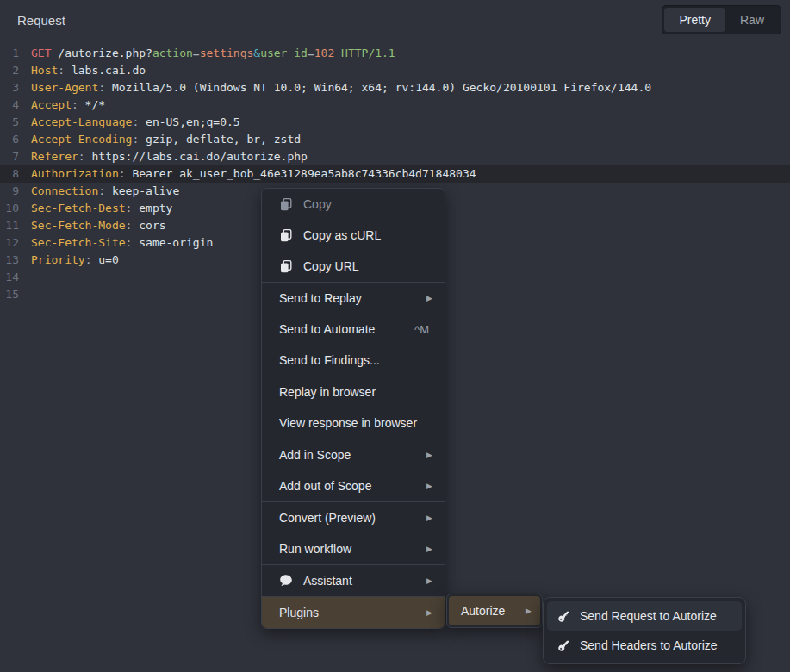 Image resolution: width=790 pixels, height=672 pixels. Describe the element at coordinates (9, 260) in the screenshot. I see `line-number: 13` at that location.